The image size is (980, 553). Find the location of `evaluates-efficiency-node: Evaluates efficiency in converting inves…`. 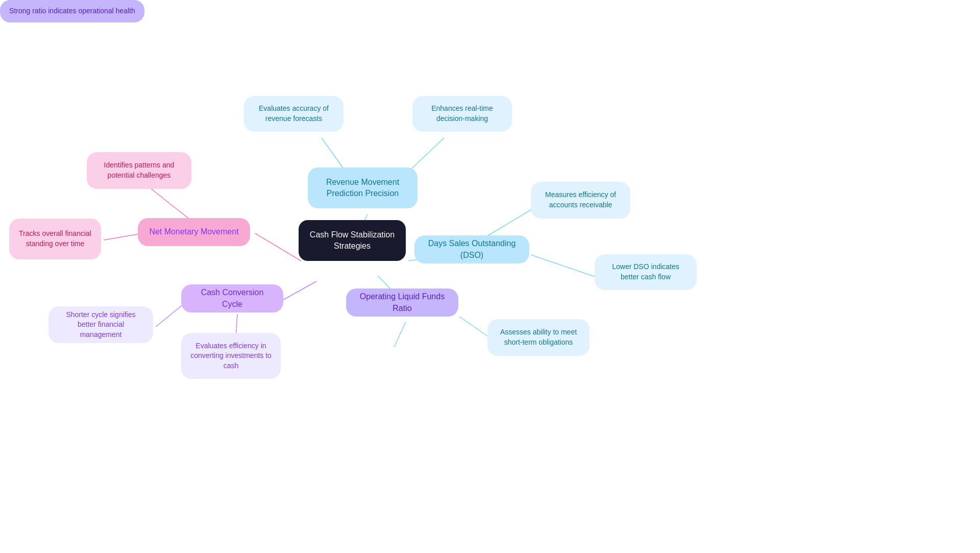

evaluates-efficiency-node: Evaluates efficiency in converting inves… is located at coordinates (231, 356).